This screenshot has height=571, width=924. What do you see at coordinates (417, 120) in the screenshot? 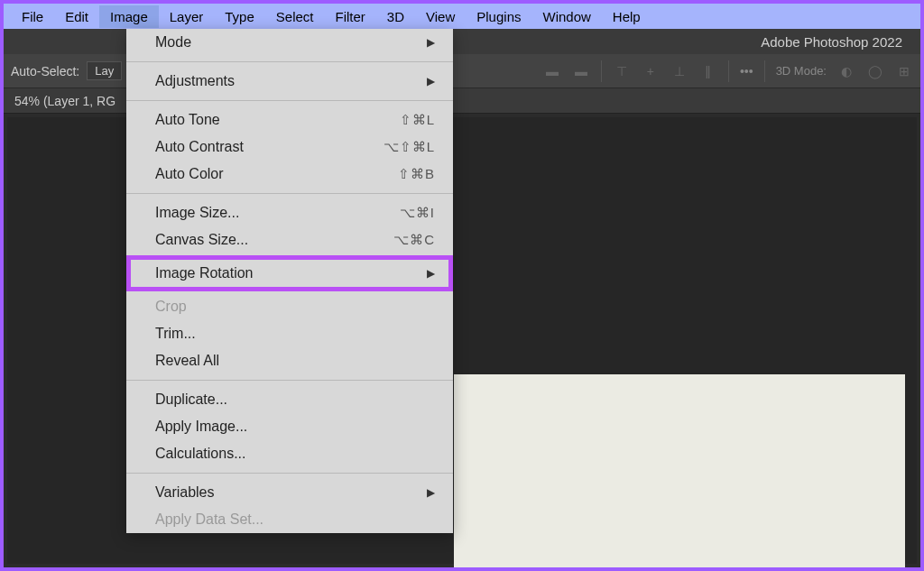
I see `shortcut-text: ⇧⌘L` at bounding box center [417, 120].